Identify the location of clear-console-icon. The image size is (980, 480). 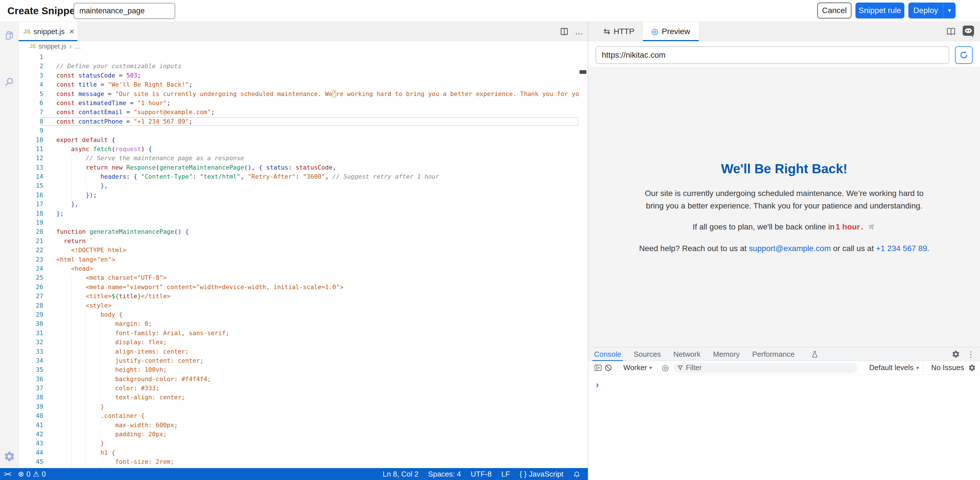
(608, 368).